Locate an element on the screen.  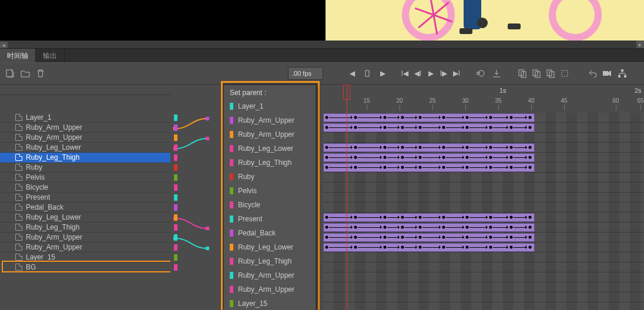
onion-a-icon is located at coordinates (522, 73).